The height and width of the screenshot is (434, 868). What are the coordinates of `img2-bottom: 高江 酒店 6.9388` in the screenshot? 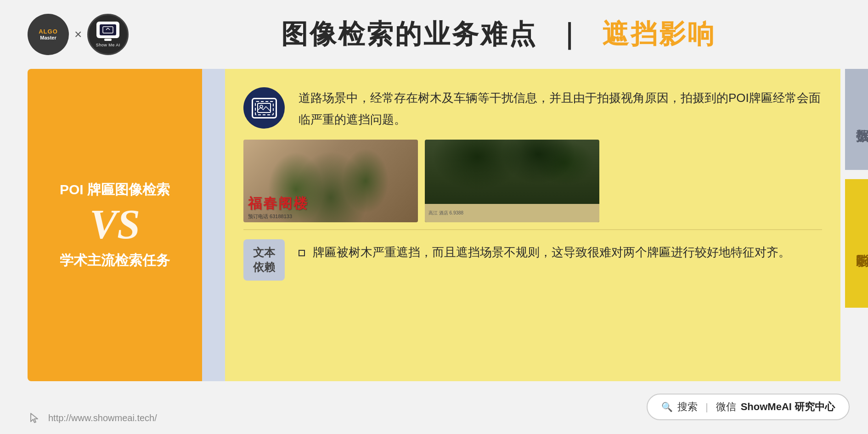 It's located at (512, 213).